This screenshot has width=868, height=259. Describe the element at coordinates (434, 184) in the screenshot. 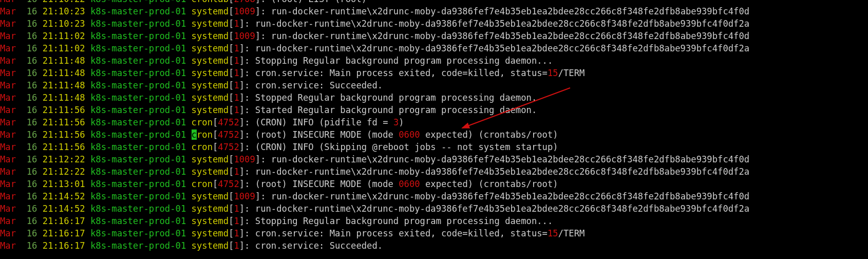

I see `log-line: Mar 16 21:13:01 k8s-master-prod-01 cron[…` at that location.